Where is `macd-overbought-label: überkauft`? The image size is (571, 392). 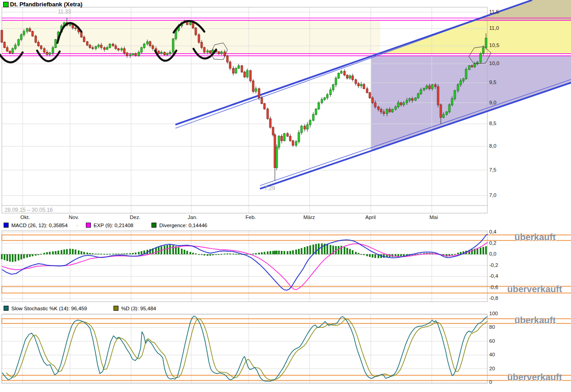
macd-overbought-label: überkauft is located at coordinates (535, 238).